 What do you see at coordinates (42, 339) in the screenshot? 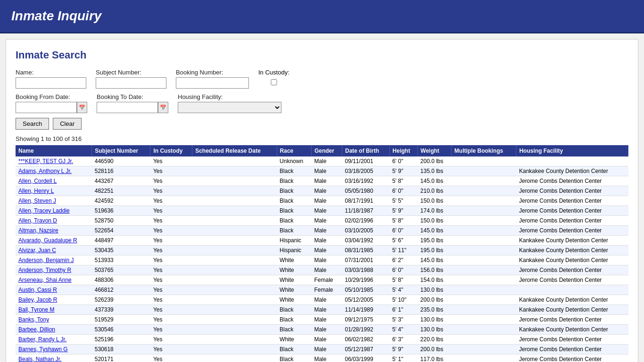
I see `inmate-link: Barber, Randy L Jr.` at bounding box center [42, 339].